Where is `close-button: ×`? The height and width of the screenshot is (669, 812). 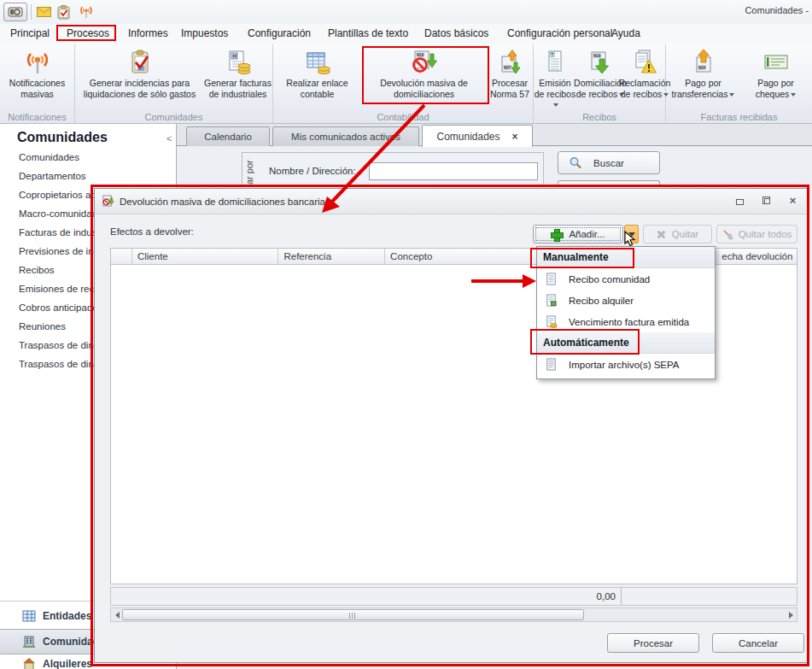 close-button: × is located at coordinates (792, 200).